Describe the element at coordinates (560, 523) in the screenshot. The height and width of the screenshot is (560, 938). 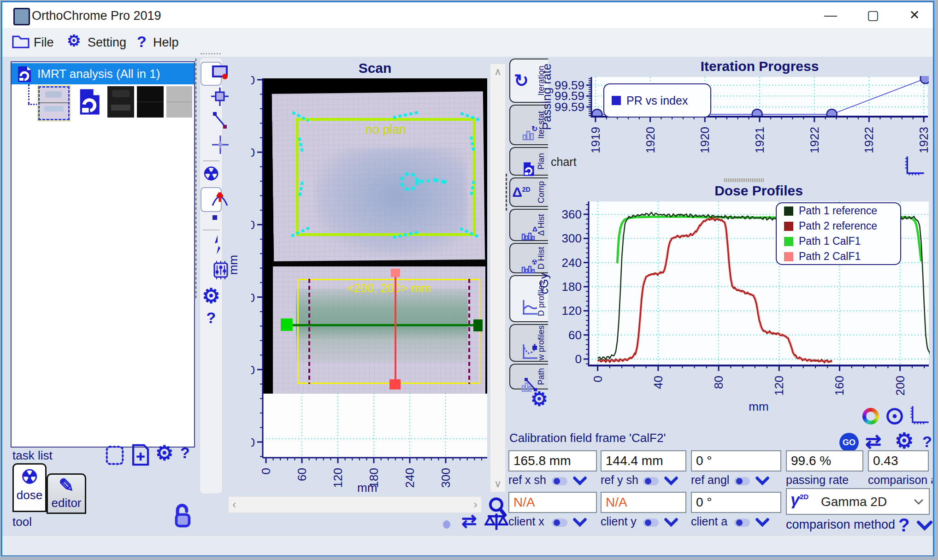
I see `client-x-toggle` at that location.